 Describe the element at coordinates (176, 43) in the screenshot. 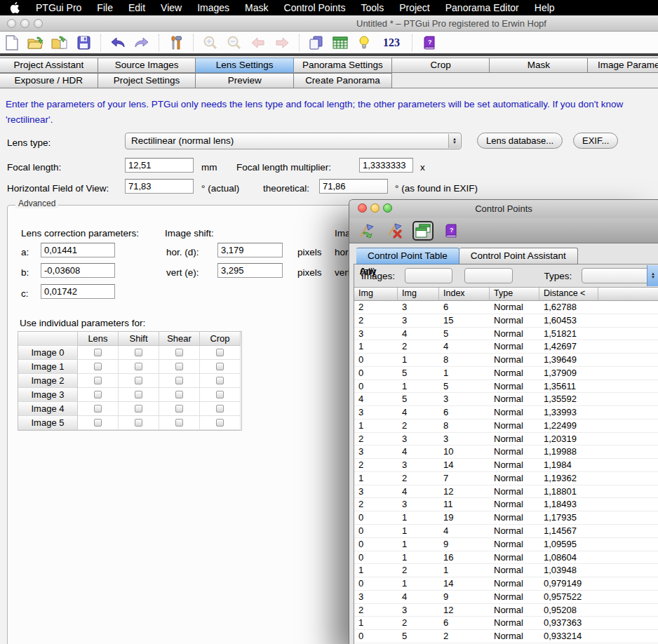

I see `tools-icon` at that location.